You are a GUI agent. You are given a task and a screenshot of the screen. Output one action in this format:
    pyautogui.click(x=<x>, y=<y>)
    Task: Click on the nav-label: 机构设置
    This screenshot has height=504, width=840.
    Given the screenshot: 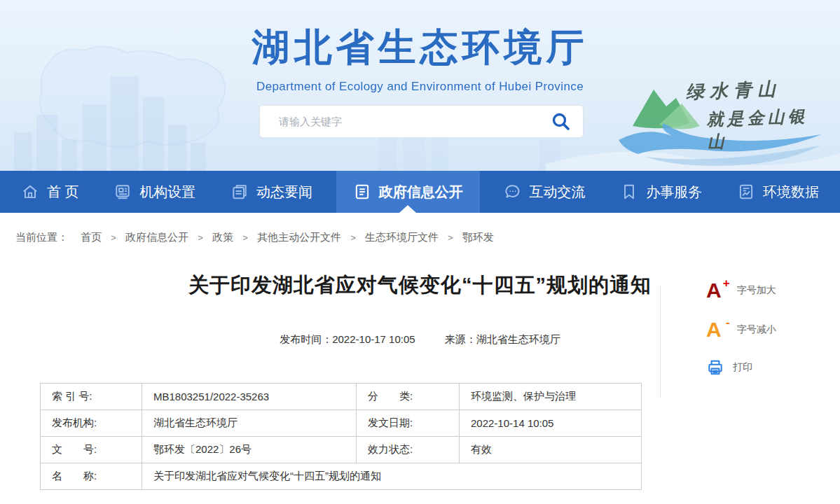 What is the action you would take?
    pyautogui.click(x=167, y=192)
    